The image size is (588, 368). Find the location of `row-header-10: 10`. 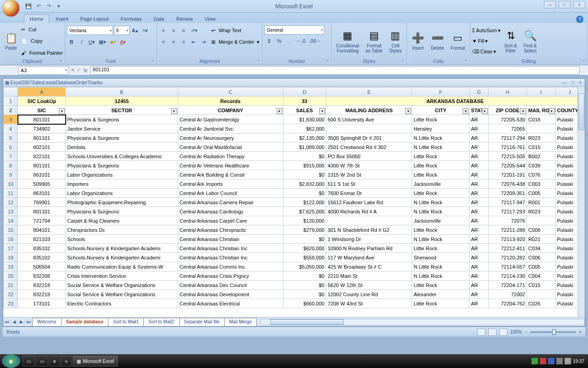

row-header-10: 10 is located at coordinates (11, 184).